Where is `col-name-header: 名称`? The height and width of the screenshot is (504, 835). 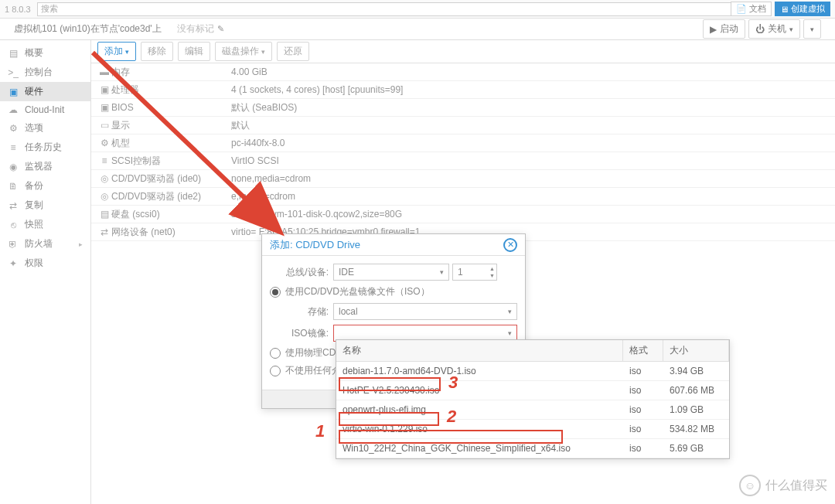
col-name-header: 名称 is located at coordinates (479, 351).